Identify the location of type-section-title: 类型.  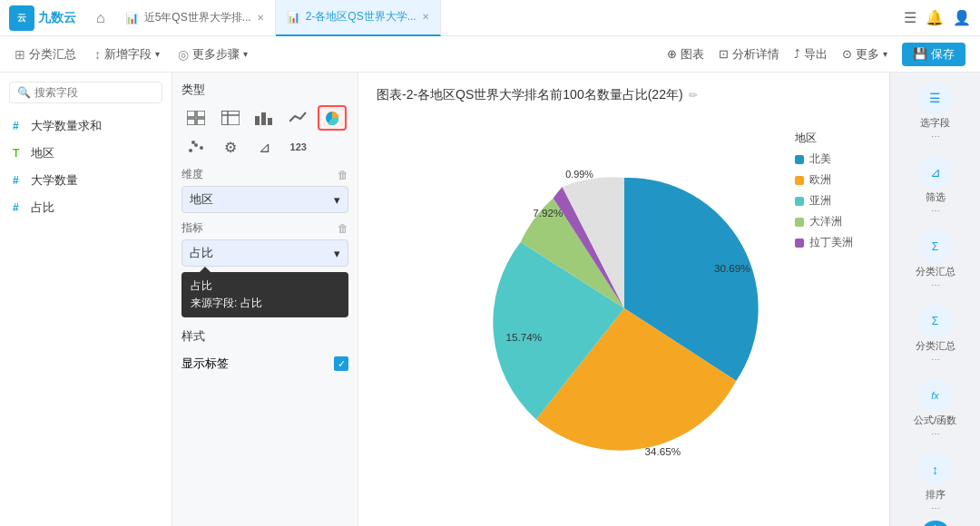
(265, 90).